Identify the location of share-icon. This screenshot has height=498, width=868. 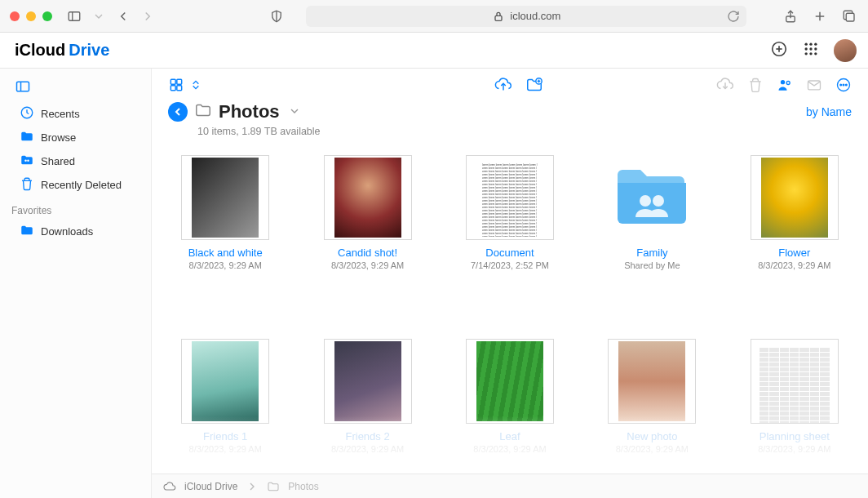
(790, 16).